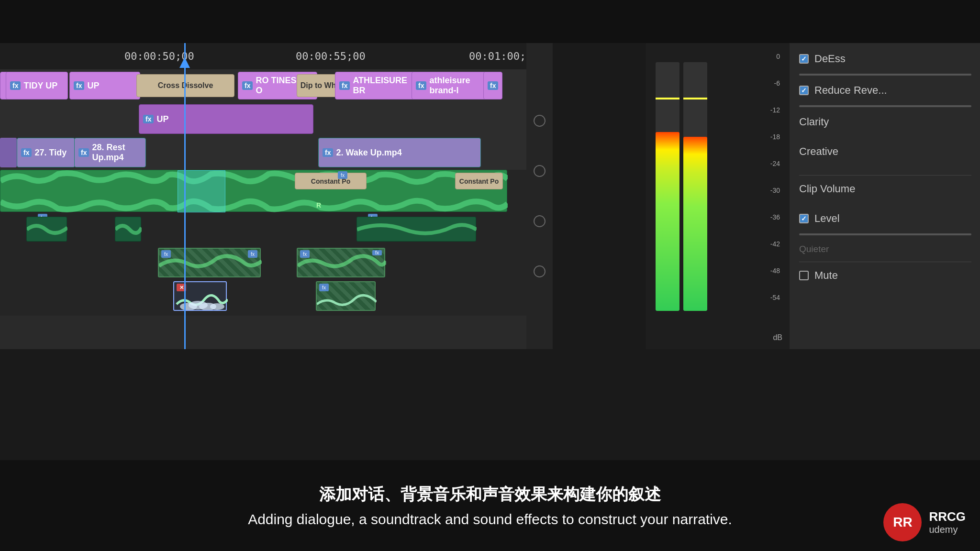 This screenshot has height=551, width=980. I want to click on track-v2: fx UP, so click(275, 120).